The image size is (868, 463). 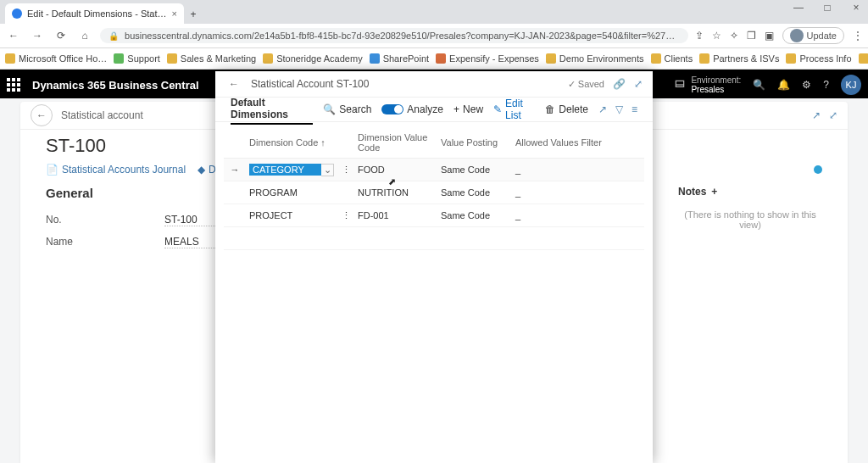 What do you see at coordinates (487, 59) in the screenshot?
I see `bookmark-item: Expensify - Expenses` at bounding box center [487, 59].